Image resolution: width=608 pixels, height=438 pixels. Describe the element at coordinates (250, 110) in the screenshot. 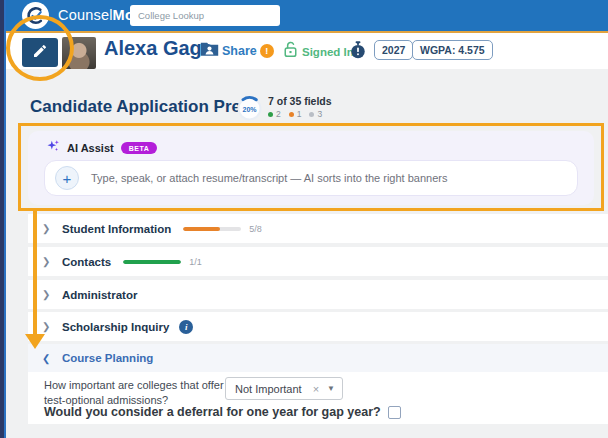

I see `progress-percent-text: 20%` at that location.